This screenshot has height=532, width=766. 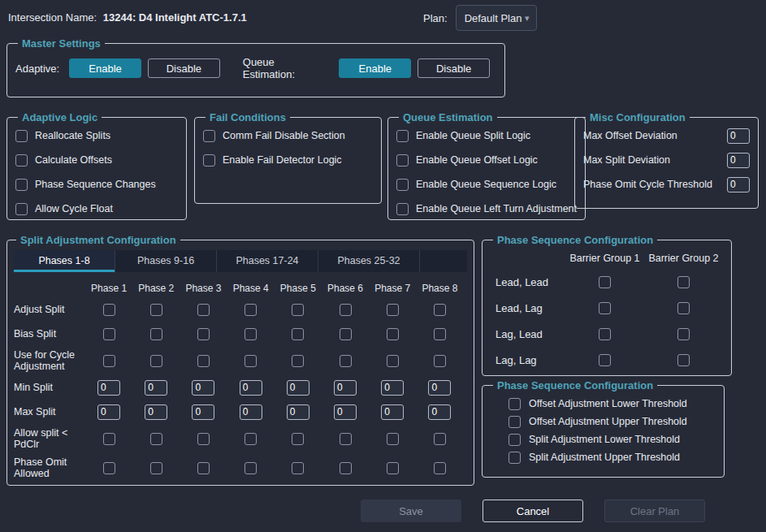 What do you see at coordinates (738, 185) in the screenshot?
I see `phase-omit-cycle-threshold-input` at bounding box center [738, 185].